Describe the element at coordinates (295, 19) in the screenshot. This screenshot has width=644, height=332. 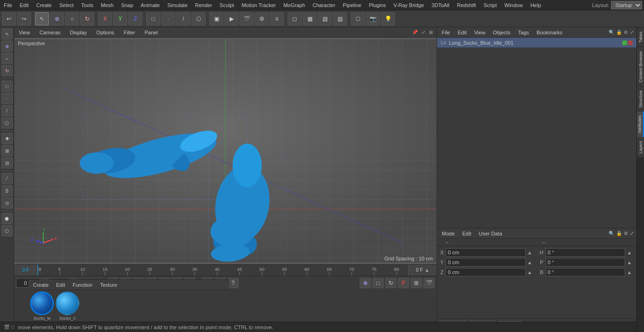
I see `perspective-view-button: ◻` at that location.